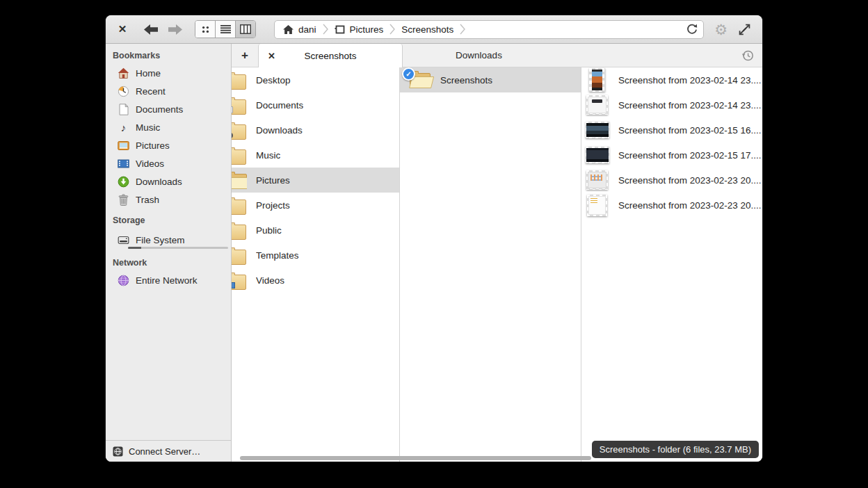 Image resolution: width=868 pixels, height=488 pixels. What do you see at coordinates (316, 230) in the screenshot?
I see `list-item: < Public` at bounding box center [316, 230].